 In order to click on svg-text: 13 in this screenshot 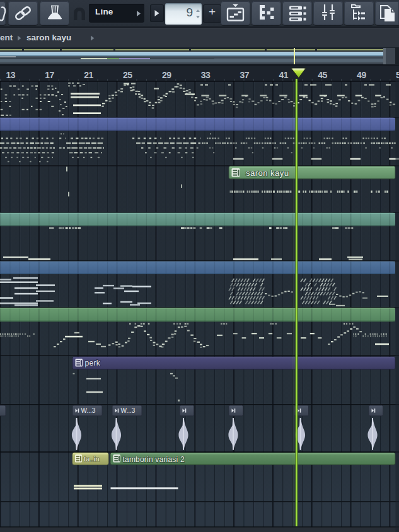, I will do `click(11, 75)`.